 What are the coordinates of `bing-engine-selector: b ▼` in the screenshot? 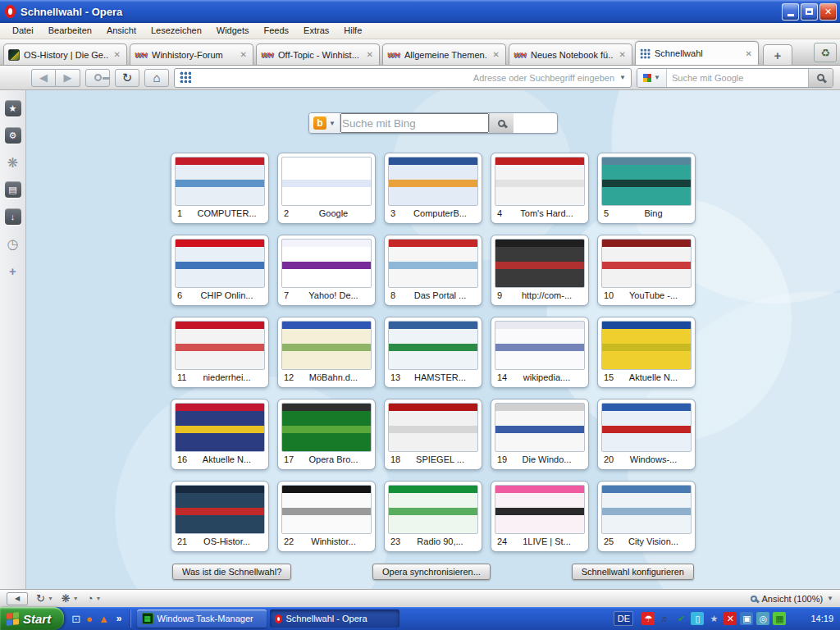 It's located at (325, 123).